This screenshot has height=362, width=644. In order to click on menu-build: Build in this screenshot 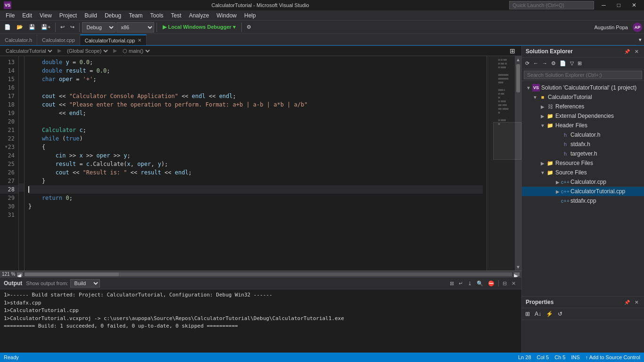, I will do `click(91, 16)`.